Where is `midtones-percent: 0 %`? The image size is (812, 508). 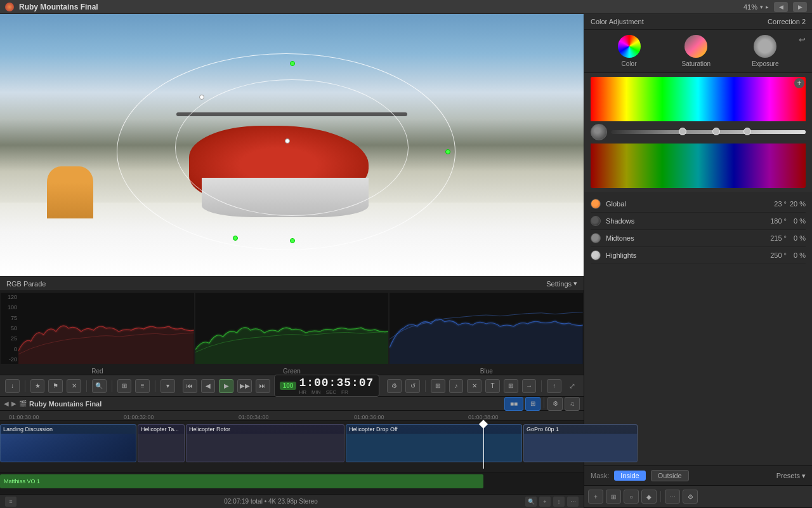
midtones-percent: 0 % is located at coordinates (796, 238).